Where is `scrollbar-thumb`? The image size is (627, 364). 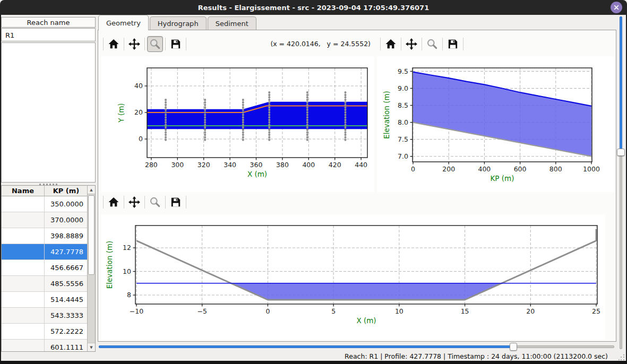 scrollbar-thumb is located at coordinates (91, 235).